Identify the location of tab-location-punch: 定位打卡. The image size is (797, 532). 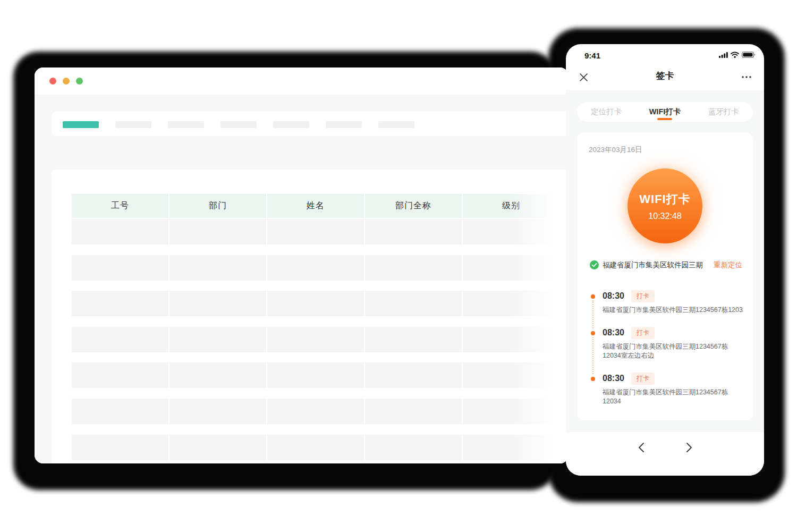
(606, 112).